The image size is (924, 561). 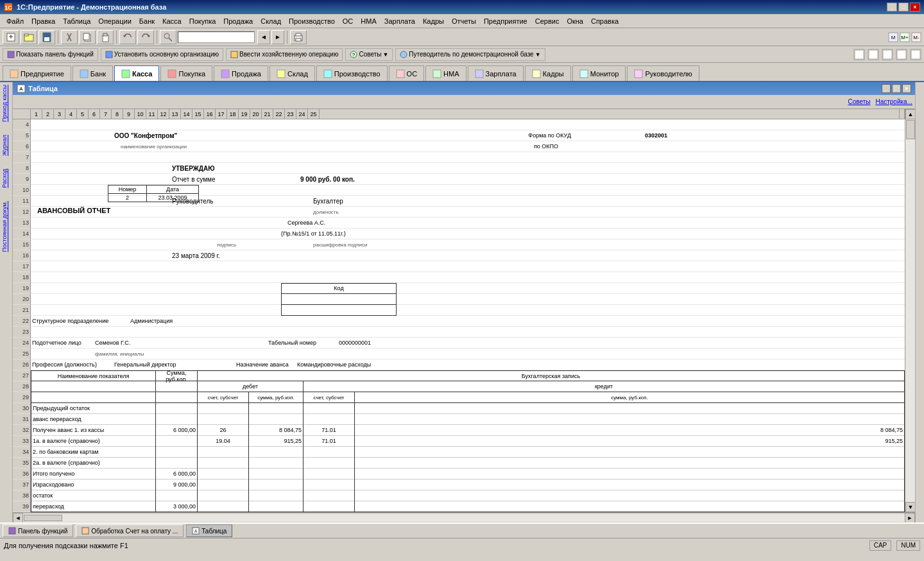 I want to click on quick-bar: Показать панель функций Установить основ…, so click(x=462, y=55).